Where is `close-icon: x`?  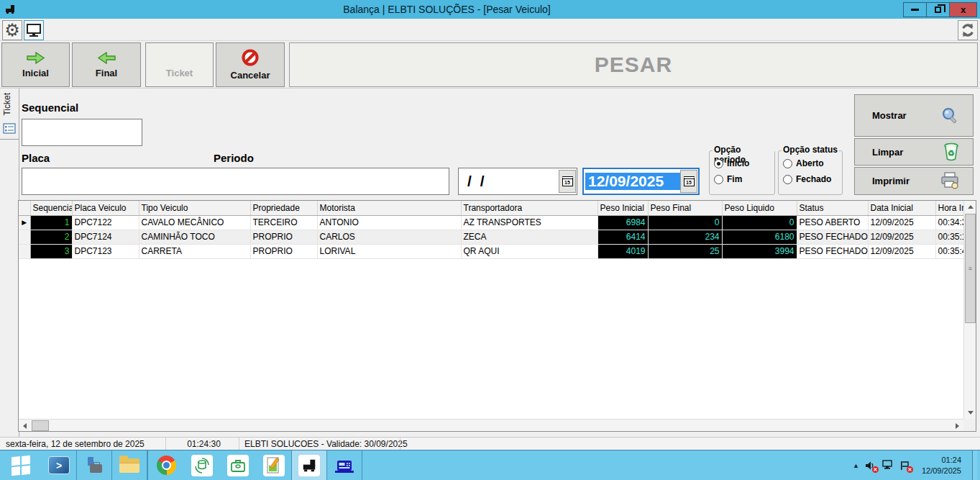 close-icon: x is located at coordinates (963, 10).